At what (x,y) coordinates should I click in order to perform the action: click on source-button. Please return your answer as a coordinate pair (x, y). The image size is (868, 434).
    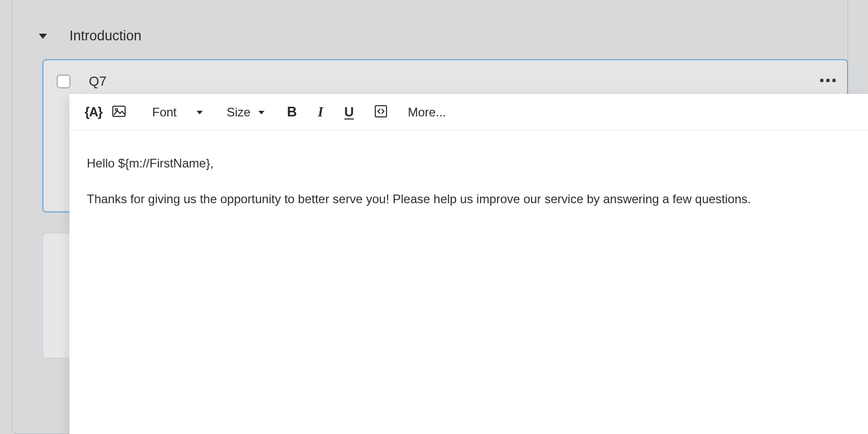
    Looking at the image, I should click on (381, 112).